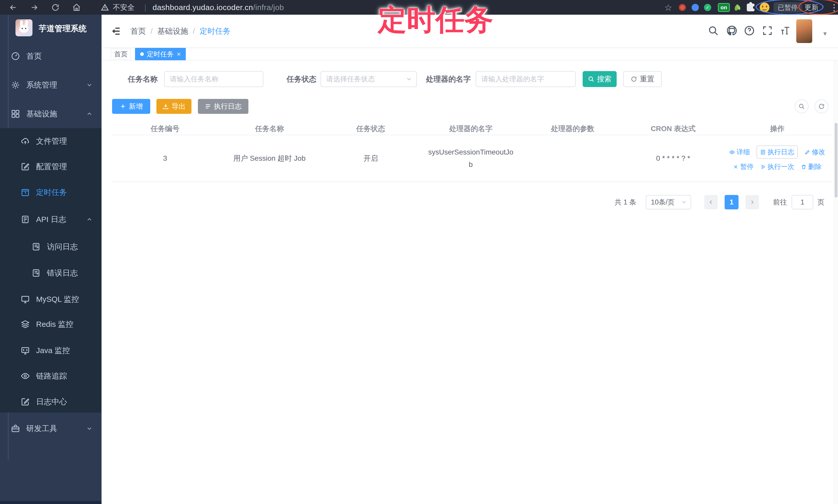 Image resolution: width=838 pixels, height=504 pixels. What do you see at coordinates (763, 167) in the screenshot?
I see `play-icon` at bounding box center [763, 167].